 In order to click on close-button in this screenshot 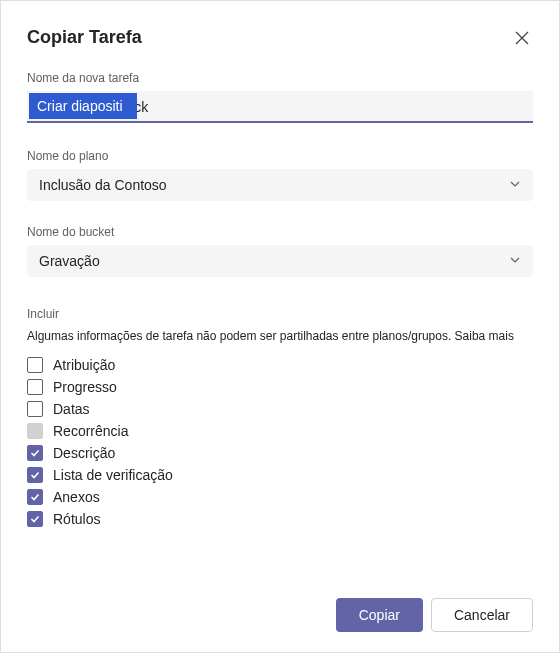, I will do `click(522, 38)`.